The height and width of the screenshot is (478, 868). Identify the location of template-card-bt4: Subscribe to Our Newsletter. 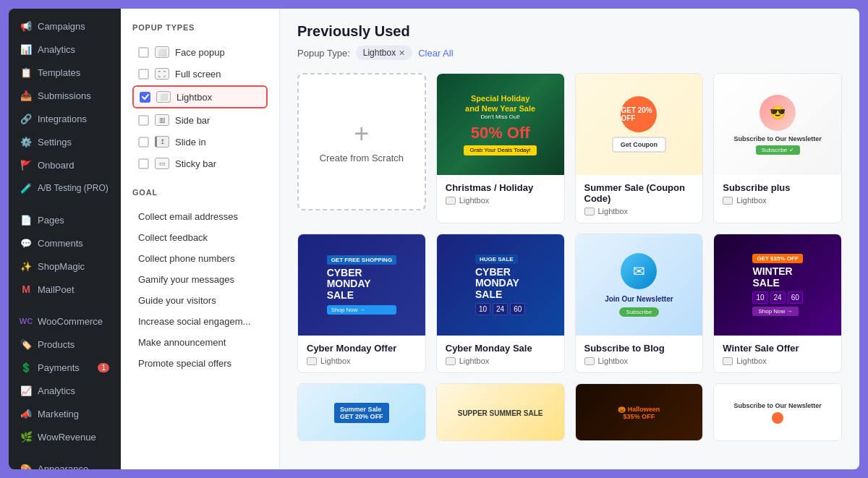
(778, 412).